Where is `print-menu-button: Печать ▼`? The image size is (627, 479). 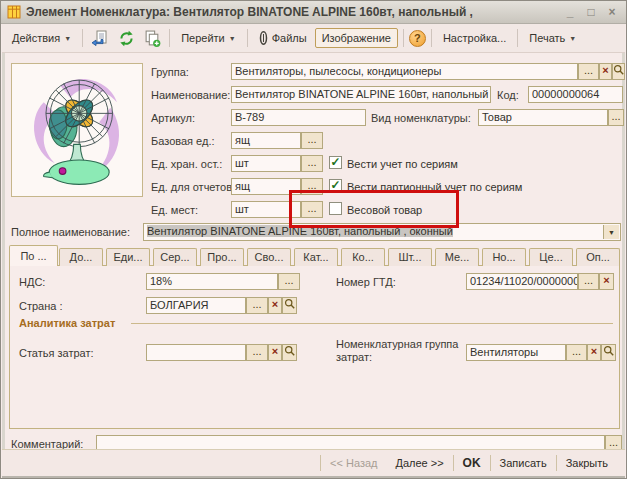 print-menu-button: Печать ▼ is located at coordinates (552, 38).